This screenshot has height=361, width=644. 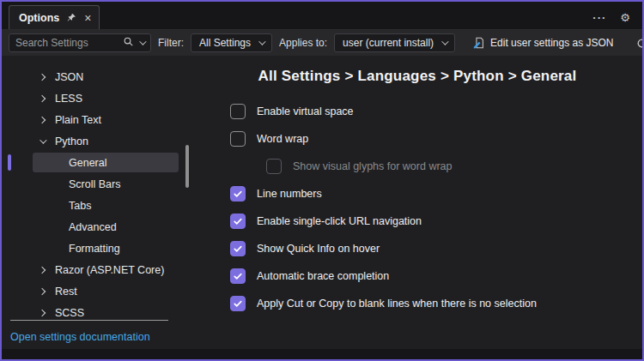 What do you see at coordinates (397, 304) in the screenshot?
I see `setting-label: Apply Cut or Copy to blank lines when th…` at bounding box center [397, 304].